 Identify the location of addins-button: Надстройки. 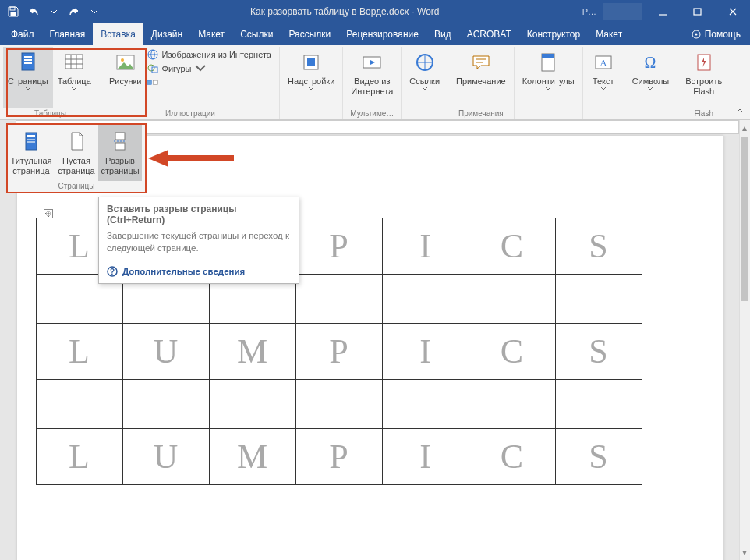
(311, 78).